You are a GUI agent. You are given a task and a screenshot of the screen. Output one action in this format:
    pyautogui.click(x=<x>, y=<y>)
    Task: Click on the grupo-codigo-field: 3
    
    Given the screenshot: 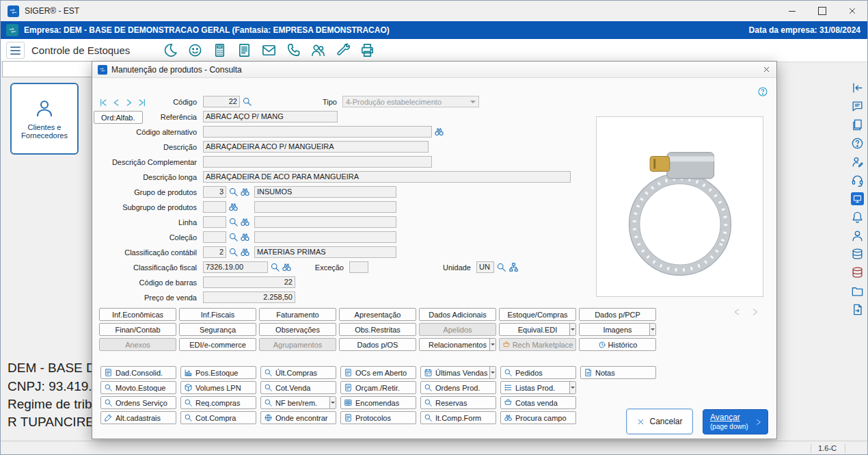 What is the action you would take?
    pyautogui.click(x=215, y=192)
    